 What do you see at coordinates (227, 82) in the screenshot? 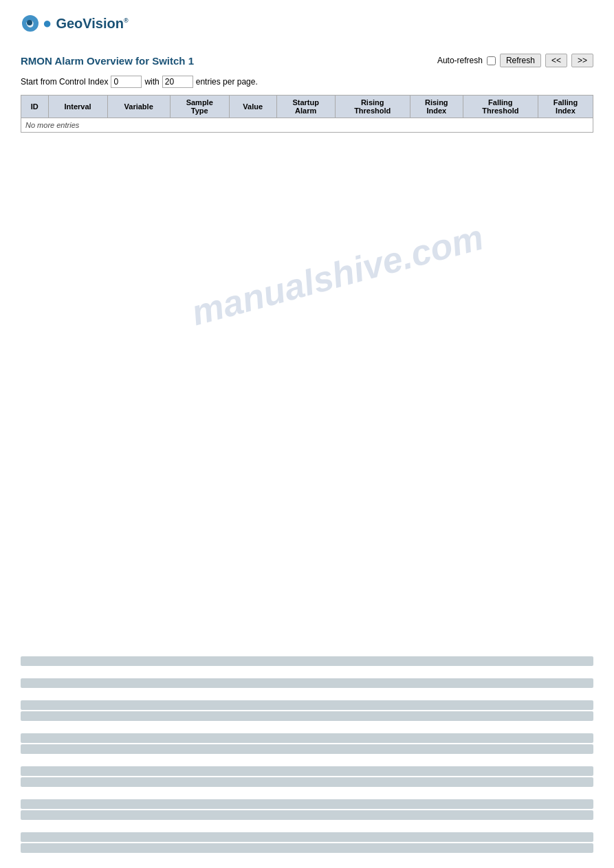
I see `entries-suffix: entries per page.` at bounding box center [227, 82].